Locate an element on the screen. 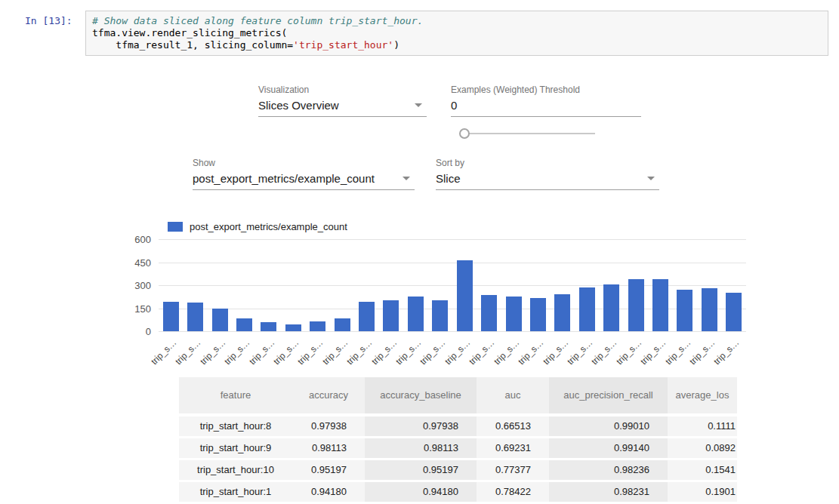  table-cell: trip_start_hour:9 is located at coordinates (236, 448).